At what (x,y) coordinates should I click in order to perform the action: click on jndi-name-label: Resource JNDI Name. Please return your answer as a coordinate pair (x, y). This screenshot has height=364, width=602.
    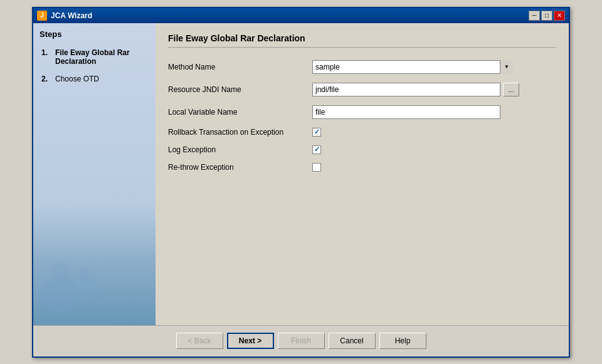
    Looking at the image, I should click on (240, 90).